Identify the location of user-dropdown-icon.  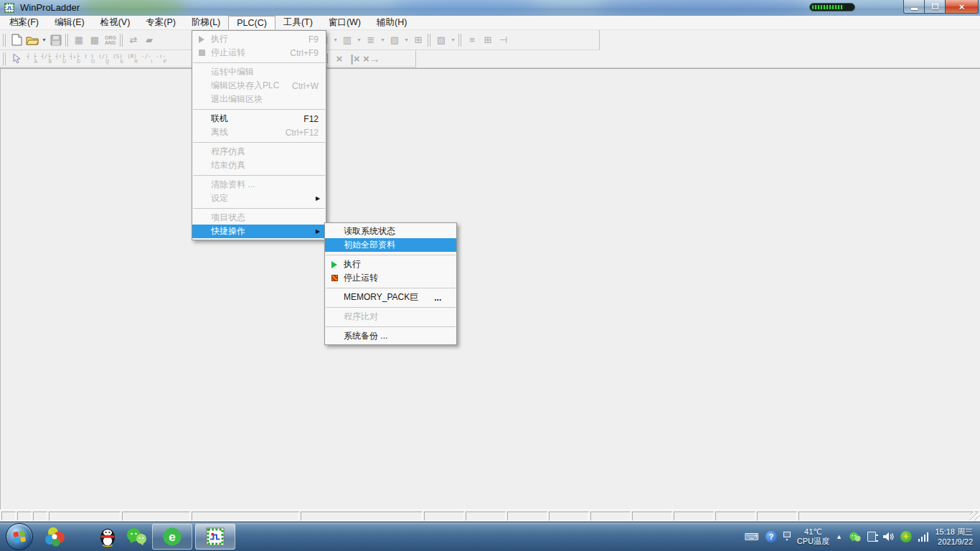
(336, 40).